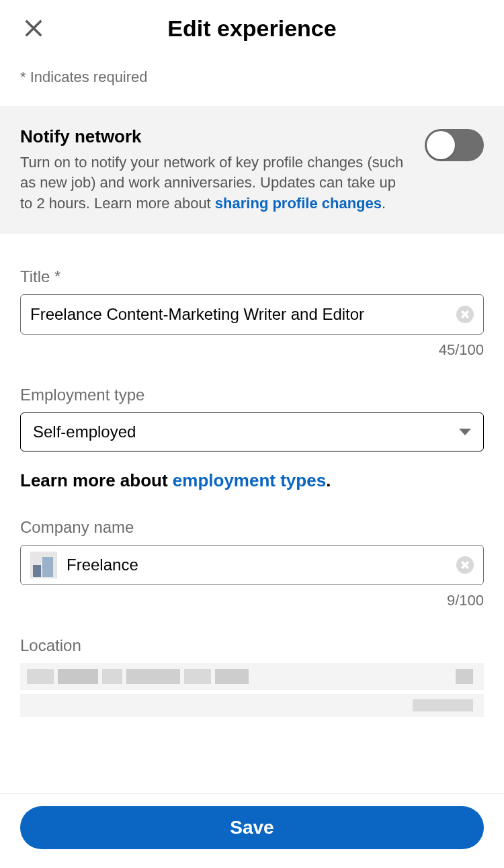 The height and width of the screenshot is (868, 504). I want to click on employment-types-learn: Learn more about employment types., so click(252, 481).